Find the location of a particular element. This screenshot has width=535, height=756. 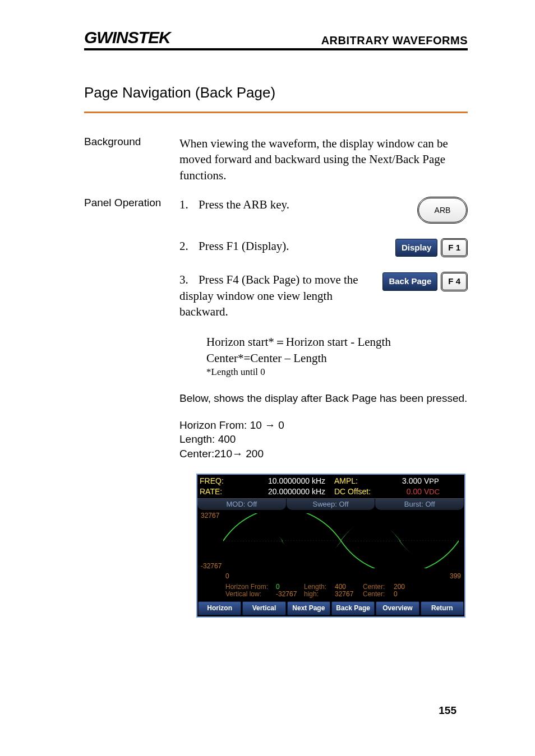

back-page-softkey: Back Page is located at coordinates (410, 281).